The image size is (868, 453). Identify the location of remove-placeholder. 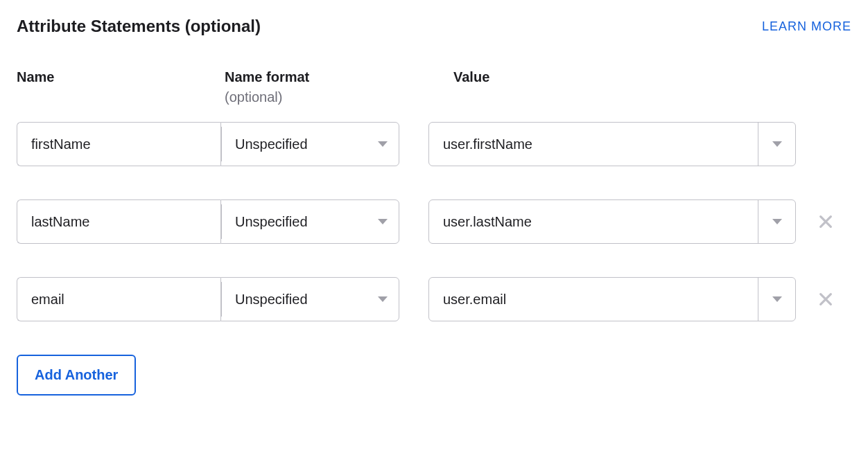
(826, 144).